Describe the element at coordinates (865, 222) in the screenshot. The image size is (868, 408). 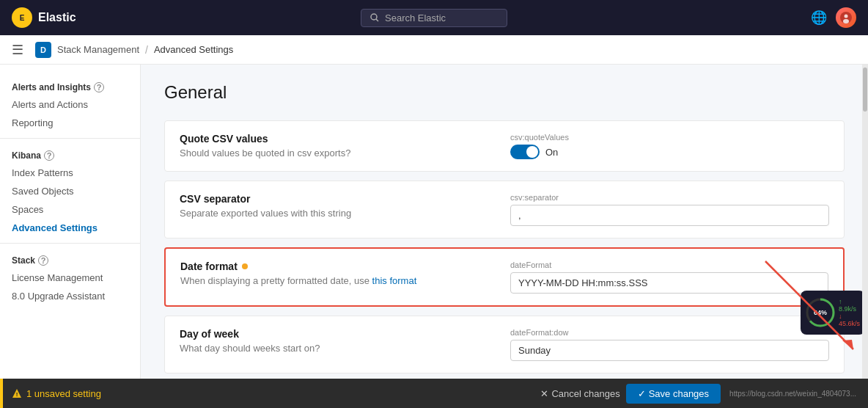
I see `scroll-indicator` at that location.